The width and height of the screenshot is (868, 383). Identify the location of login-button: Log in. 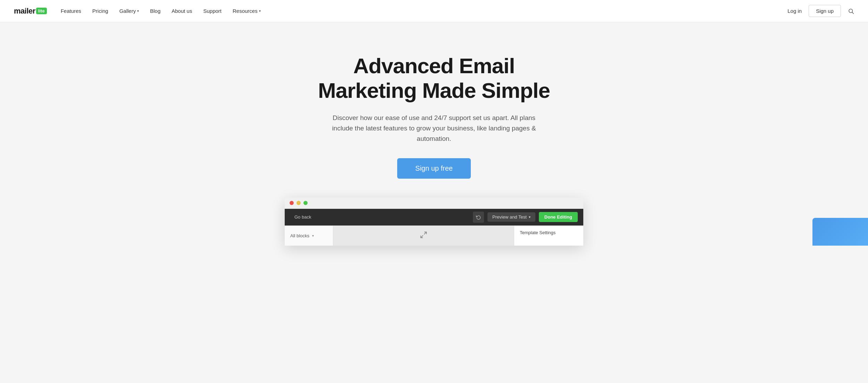
(794, 11).